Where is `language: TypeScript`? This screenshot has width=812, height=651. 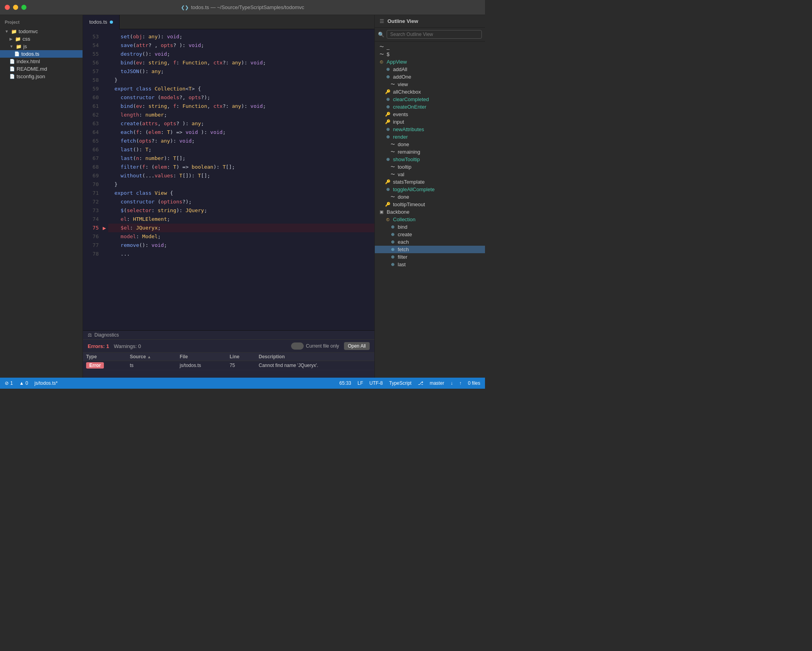 language: TypeScript is located at coordinates (400, 383).